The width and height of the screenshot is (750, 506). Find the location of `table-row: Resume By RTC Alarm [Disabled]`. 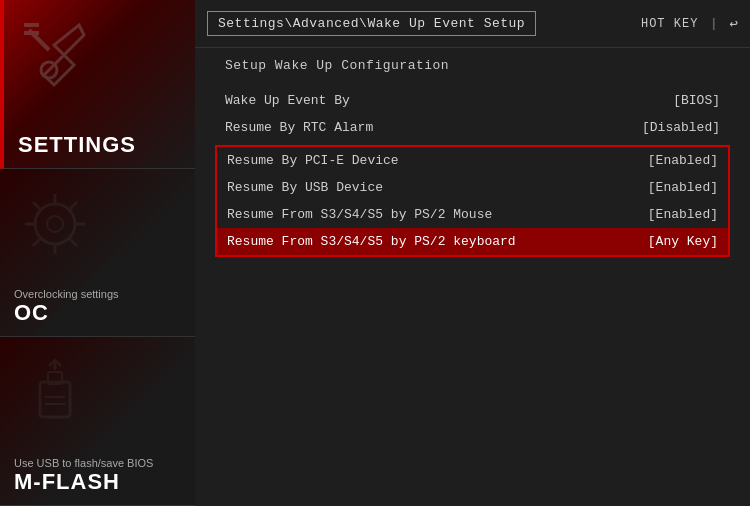

table-row: Resume By RTC Alarm [Disabled] is located at coordinates (472, 128).